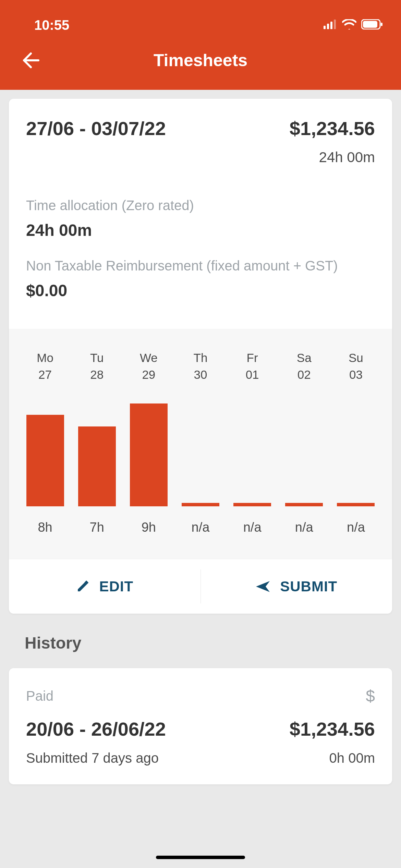  Describe the element at coordinates (44, 25) in the screenshot. I see `status-time: 10:55` at that location.